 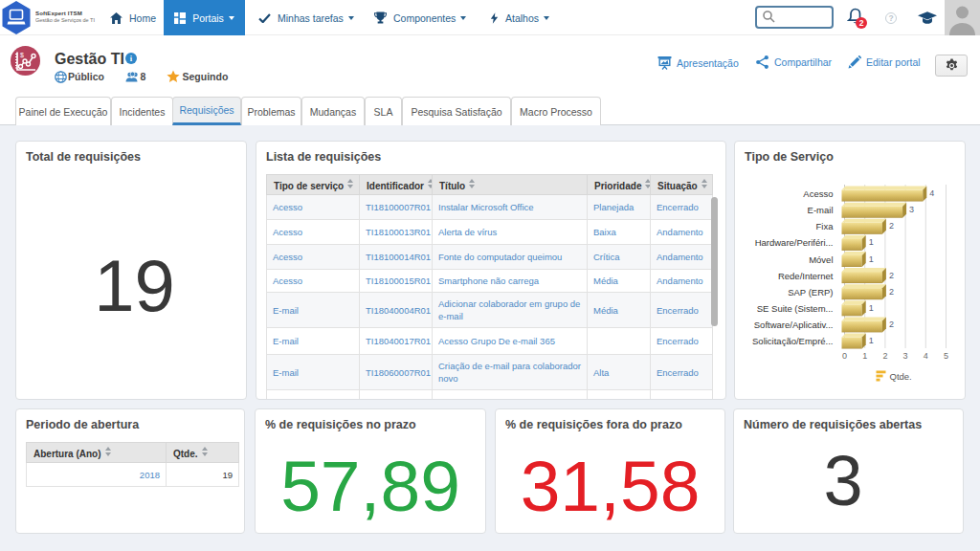 I want to click on svg-text: Qtde., so click(x=902, y=377).